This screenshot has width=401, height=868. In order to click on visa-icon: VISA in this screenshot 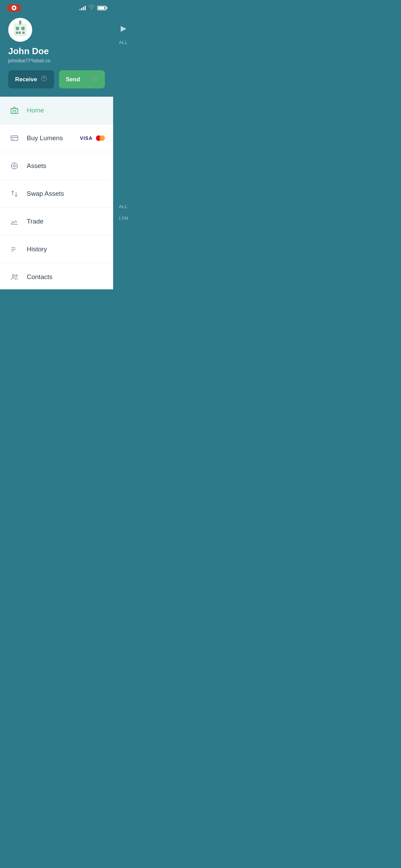, I will do `click(86, 138)`.